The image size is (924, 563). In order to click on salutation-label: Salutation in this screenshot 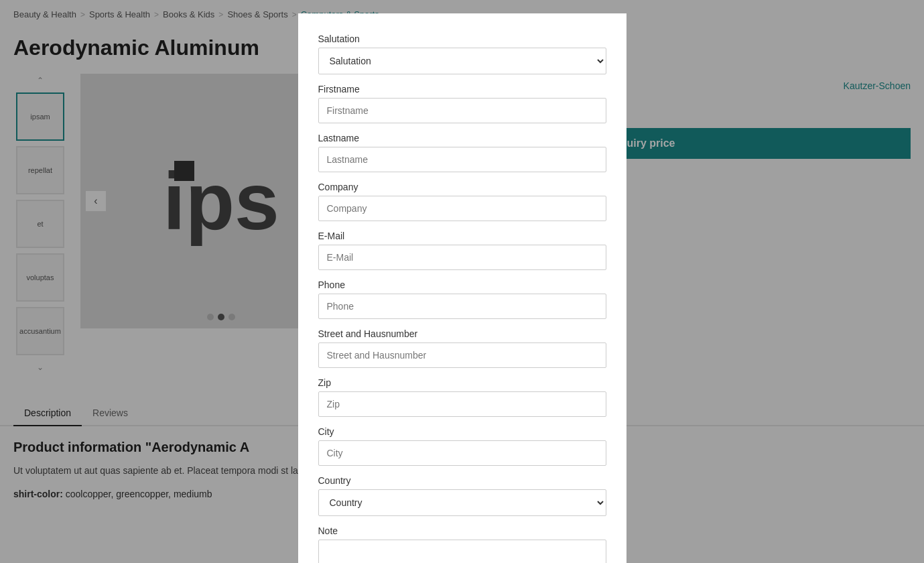, I will do `click(462, 39)`.